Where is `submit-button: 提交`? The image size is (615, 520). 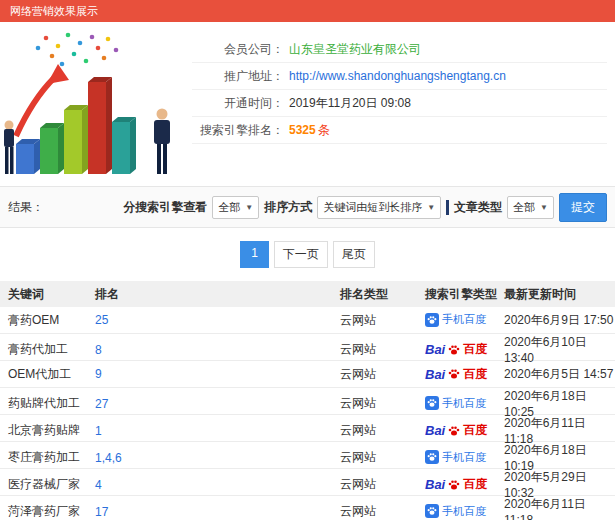
submit-button: 提交 is located at coordinates (583, 208).